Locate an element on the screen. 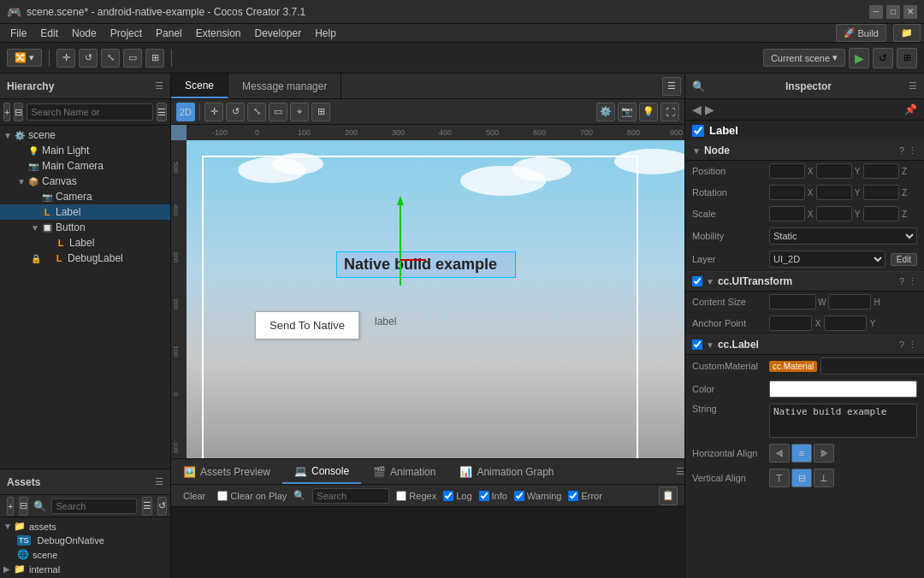 This screenshot has height=578, width=924. regex-input is located at coordinates (401, 496).